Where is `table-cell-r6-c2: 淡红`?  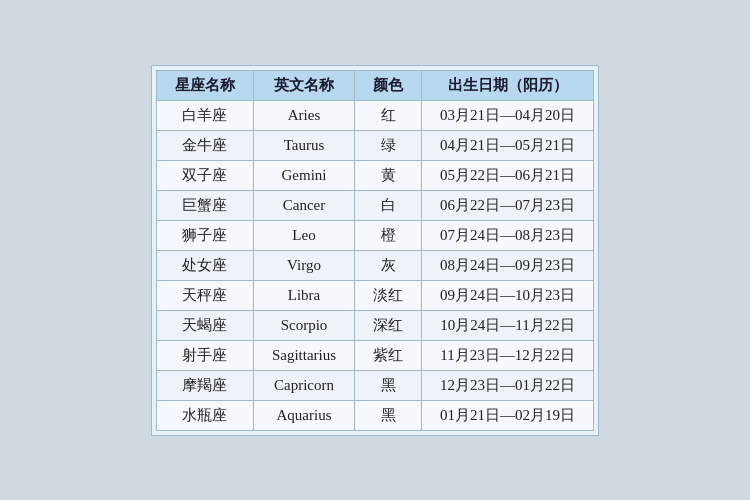 table-cell-r6-c2: 淡红 is located at coordinates (388, 295).